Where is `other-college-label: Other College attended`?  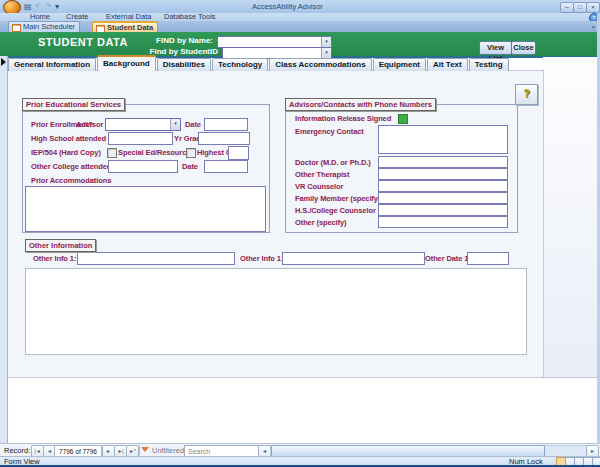
other-college-label: Other College attended is located at coordinates (71, 166).